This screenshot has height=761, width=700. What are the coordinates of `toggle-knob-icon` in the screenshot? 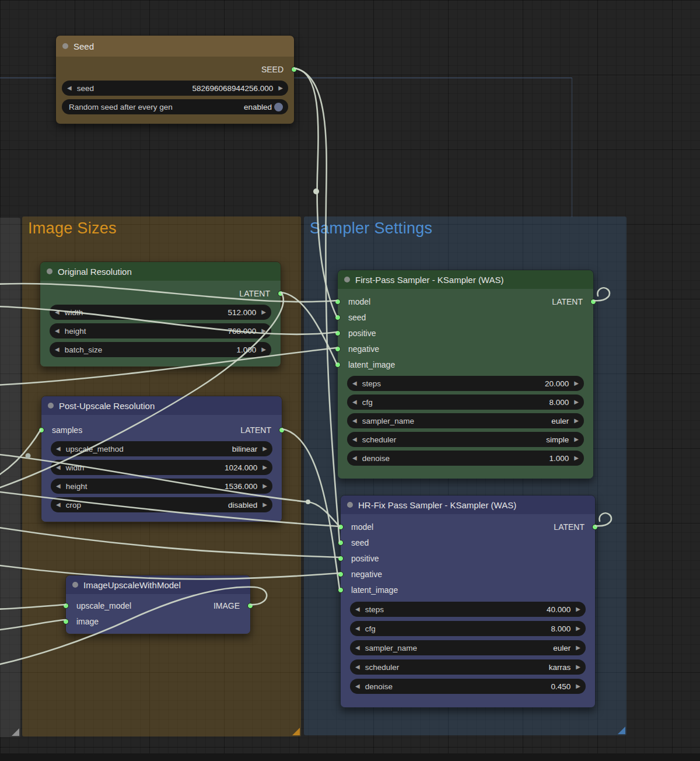 It's located at (279, 107).